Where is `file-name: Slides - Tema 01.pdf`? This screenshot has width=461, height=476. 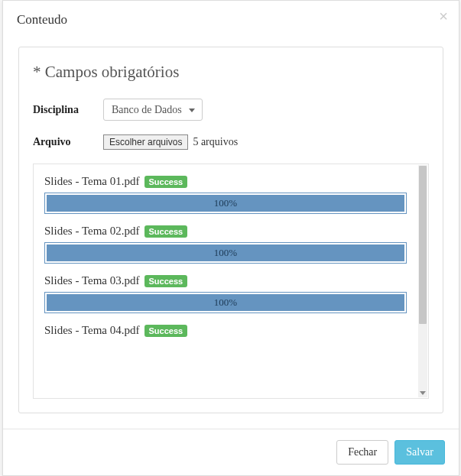
file-name: Slides - Tema 01.pdf is located at coordinates (92, 182).